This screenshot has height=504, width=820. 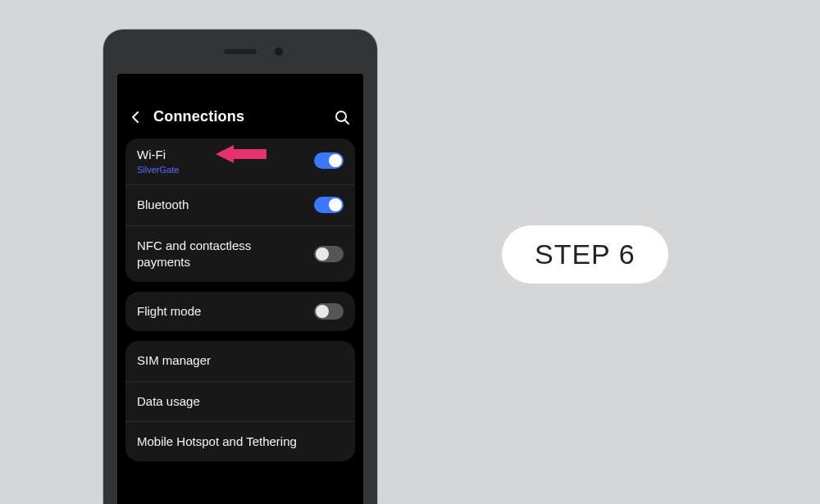 I want to click on row-labels: SIM manager, so click(x=240, y=361).